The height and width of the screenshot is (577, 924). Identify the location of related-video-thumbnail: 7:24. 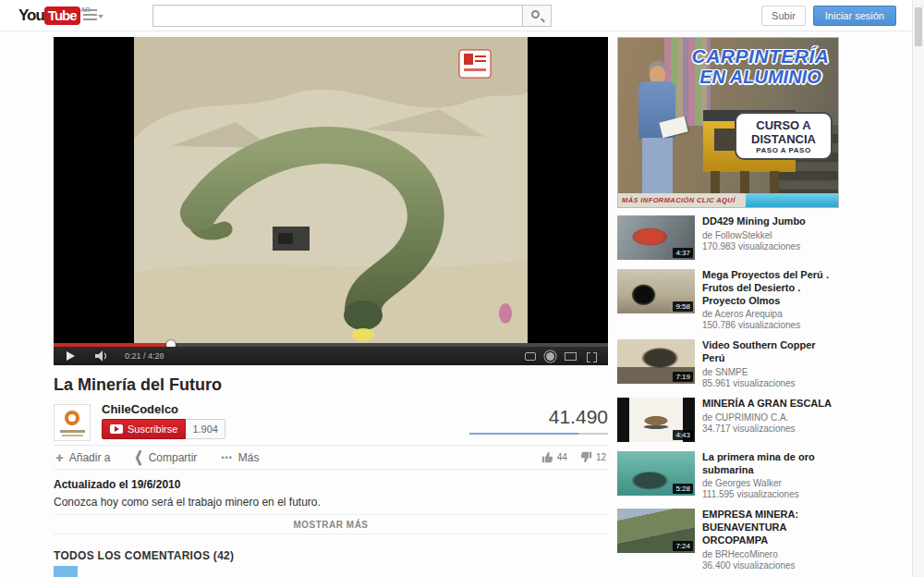
(656, 531).